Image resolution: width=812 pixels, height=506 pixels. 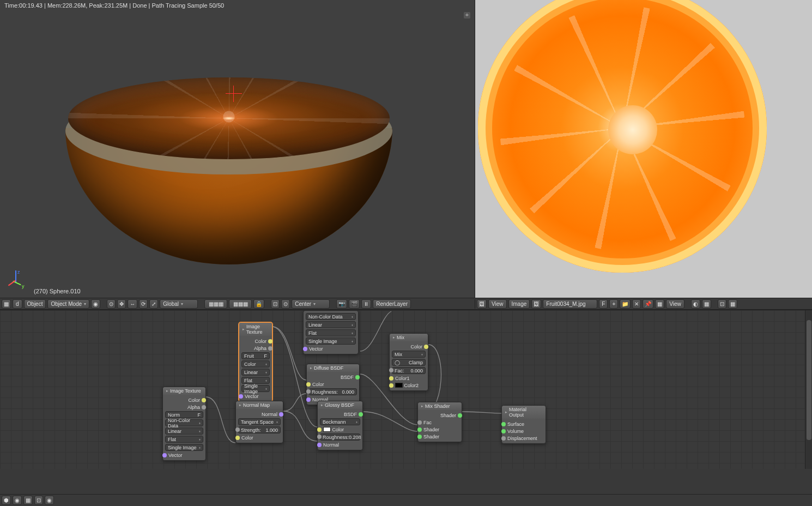 What do you see at coordinates (409, 338) in the screenshot?
I see `node-title: Mix` at bounding box center [409, 338].